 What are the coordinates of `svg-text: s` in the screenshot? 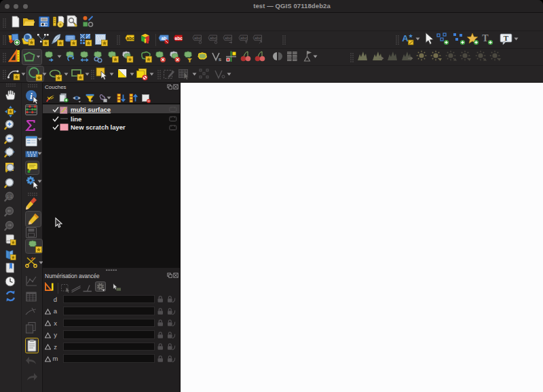 It's located at (220, 60).